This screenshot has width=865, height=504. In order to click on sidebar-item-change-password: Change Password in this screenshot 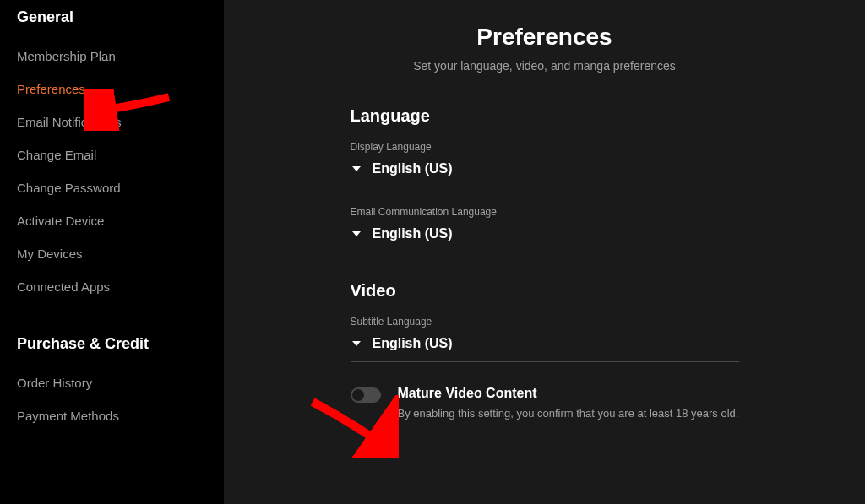, I will do `click(112, 187)`.